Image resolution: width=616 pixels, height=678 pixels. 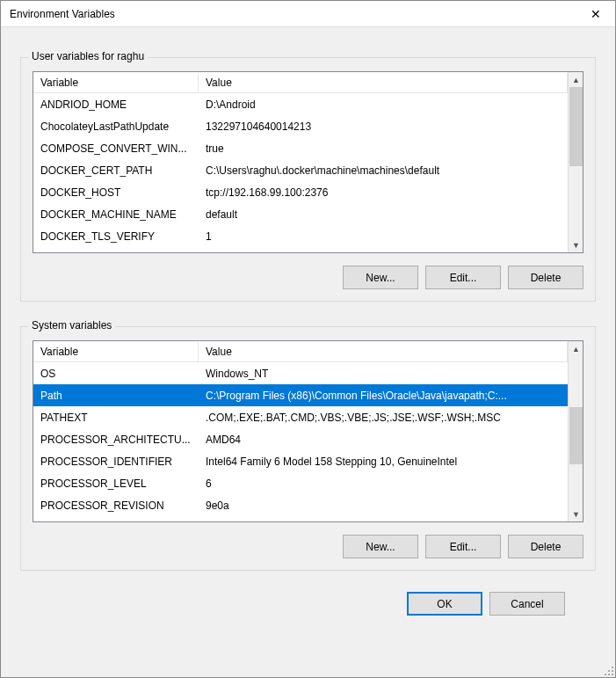 What do you see at coordinates (383, 215) in the screenshot?
I see `value-cell: default` at bounding box center [383, 215].